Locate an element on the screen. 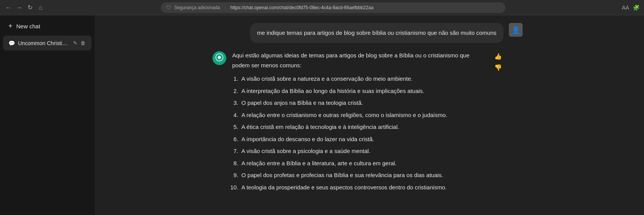 This screenshot has height=215, width=644. list-item: A visão cristã sobre a psicologia e a sa… is located at coordinates (363, 151).